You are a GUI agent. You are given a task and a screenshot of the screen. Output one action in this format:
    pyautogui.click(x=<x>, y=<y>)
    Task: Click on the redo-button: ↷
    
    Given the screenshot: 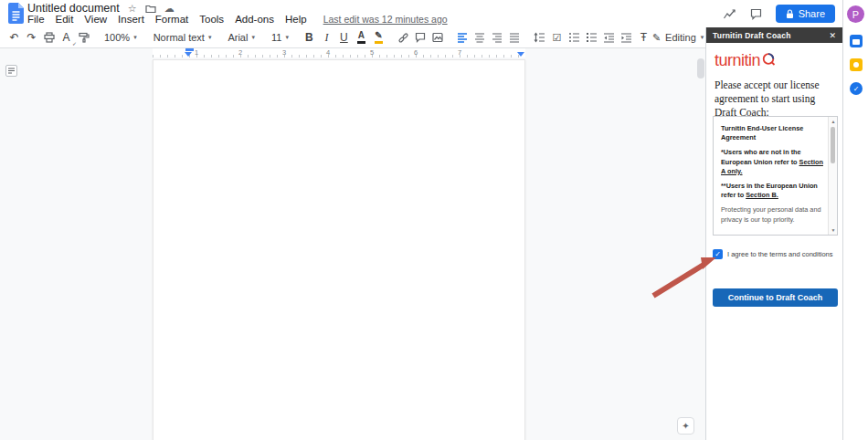 What is the action you would take?
    pyautogui.click(x=31, y=38)
    